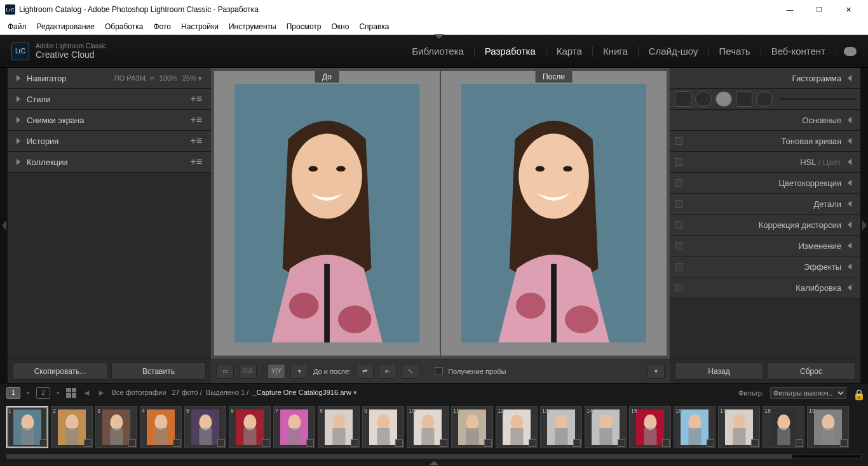 This screenshot has width=868, height=466. Describe the element at coordinates (339, 427) in the screenshot. I see `thumbnail-8: 8` at that location.